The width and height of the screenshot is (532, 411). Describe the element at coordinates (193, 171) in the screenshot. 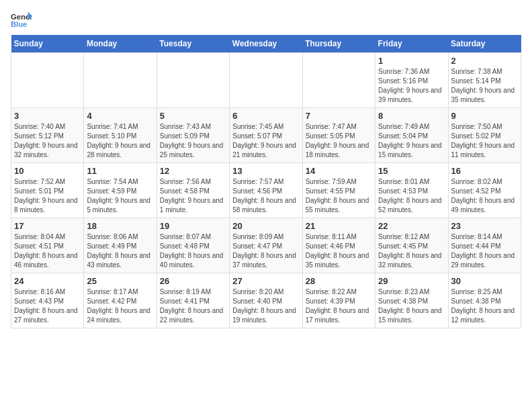

I see `day-number: 12` at that location.